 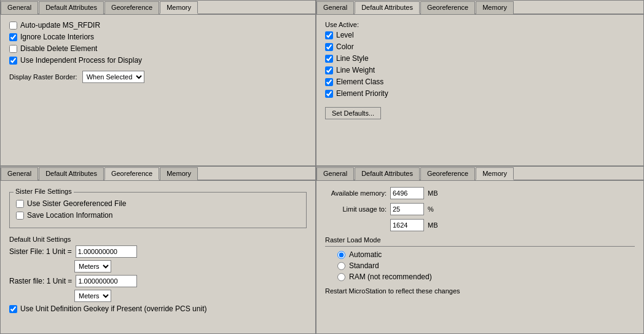 What do you see at coordinates (495, 173) in the screenshot?
I see `tab-memory-br: Memory` at bounding box center [495, 173].